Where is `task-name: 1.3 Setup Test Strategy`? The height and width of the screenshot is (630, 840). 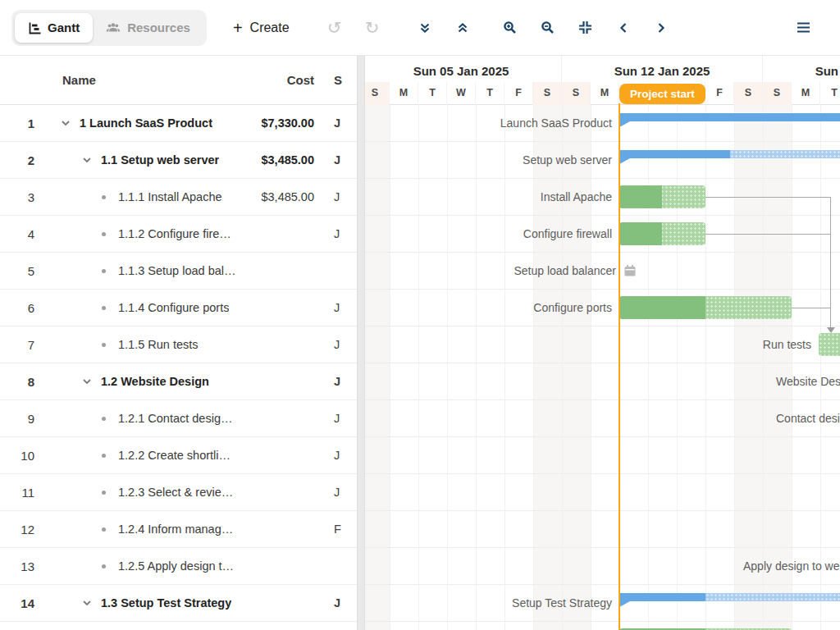 task-name: 1.3 Setup Test Strategy is located at coordinates (166, 603).